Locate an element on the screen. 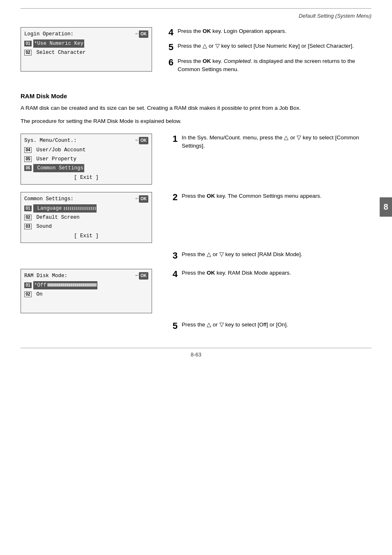  lcd-common-ok: ⇦ OK is located at coordinates (142, 199).